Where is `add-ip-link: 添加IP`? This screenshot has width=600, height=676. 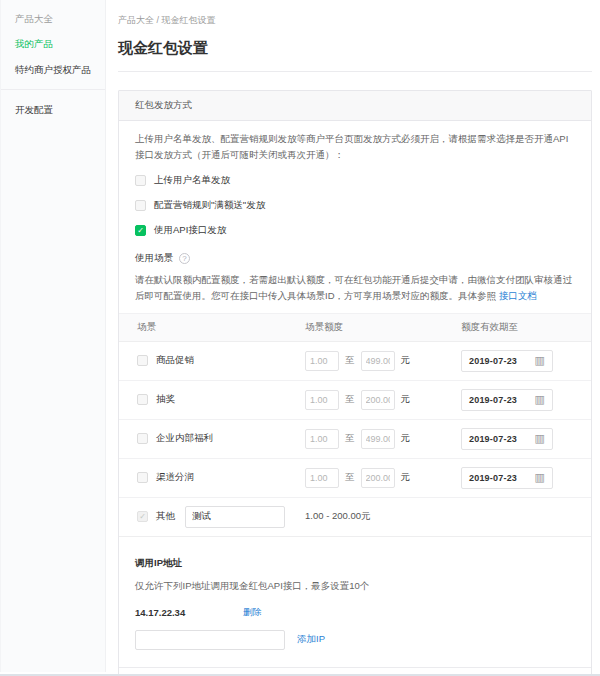
add-ip-link: 添加IP is located at coordinates (311, 640).